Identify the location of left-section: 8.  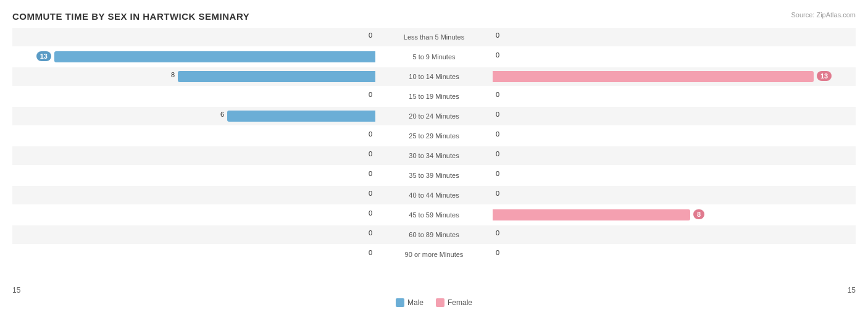
(194, 77).